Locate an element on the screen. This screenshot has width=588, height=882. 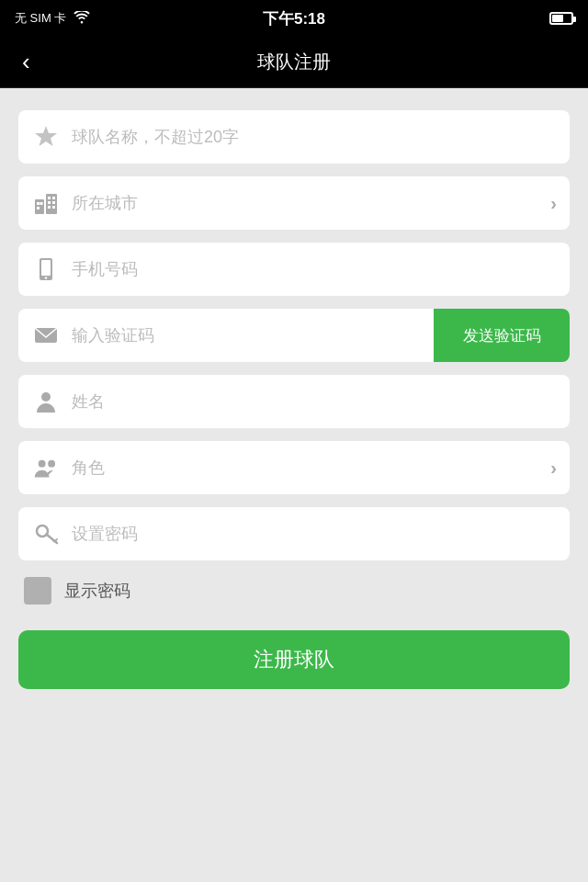
city-field: 所在城市 › is located at coordinates (294, 203).